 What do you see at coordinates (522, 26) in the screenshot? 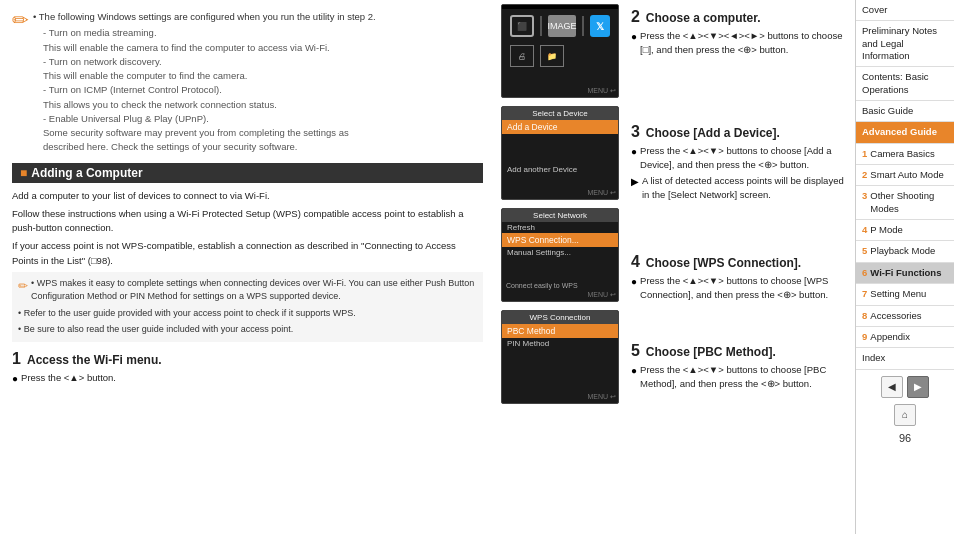
I see `camera-icon` at bounding box center [522, 26].